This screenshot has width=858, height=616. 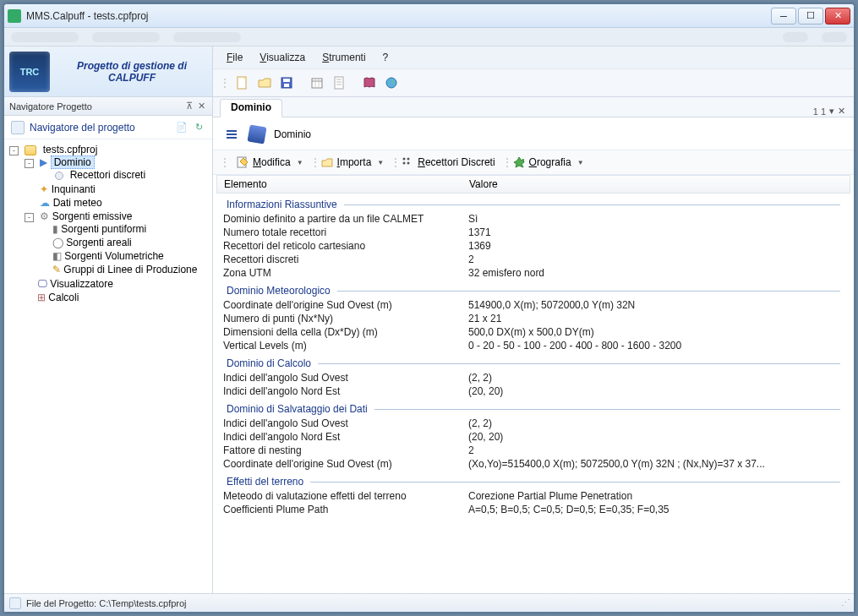 What do you see at coordinates (391, 83) in the screenshot?
I see `globe-icon` at bounding box center [391, 83].